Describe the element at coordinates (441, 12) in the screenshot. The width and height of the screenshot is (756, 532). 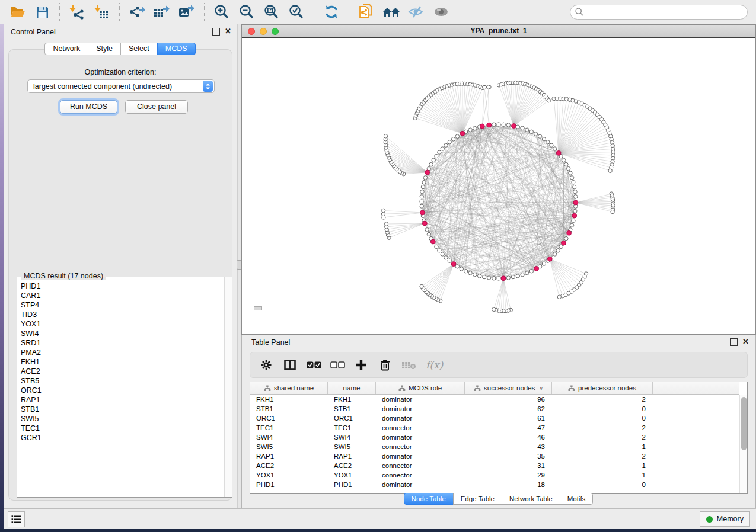
I see `bird-eye-view-icon` at that location.